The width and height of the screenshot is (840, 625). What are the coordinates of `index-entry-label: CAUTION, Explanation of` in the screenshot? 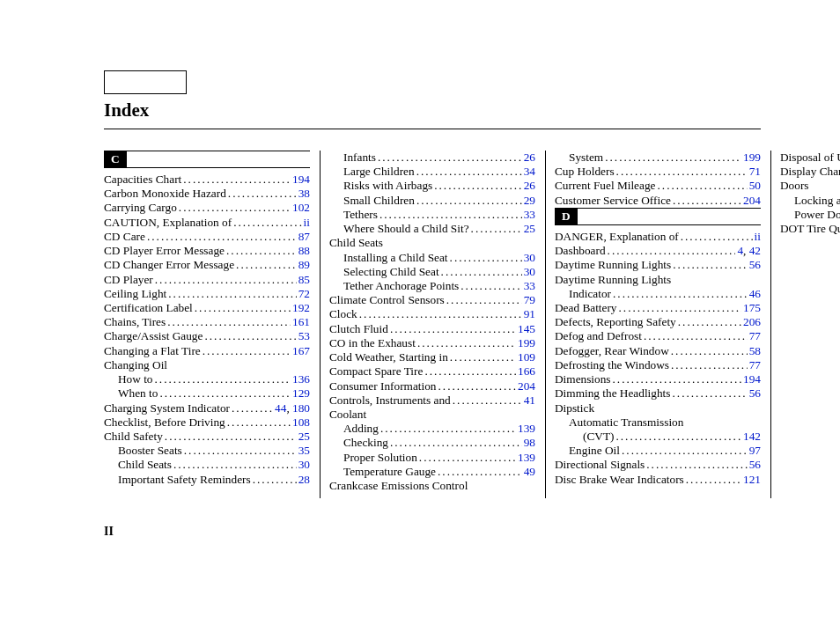 It's located at (167, 223).